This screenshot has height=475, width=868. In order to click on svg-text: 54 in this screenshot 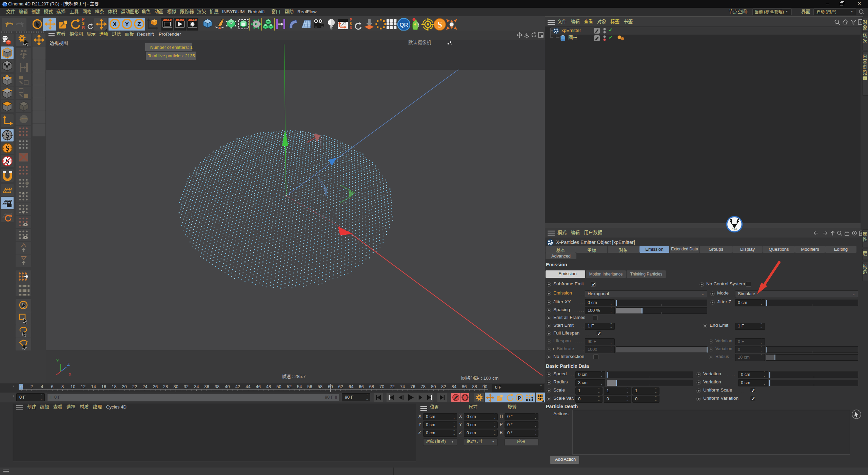, I will do `click(299, 387)`.